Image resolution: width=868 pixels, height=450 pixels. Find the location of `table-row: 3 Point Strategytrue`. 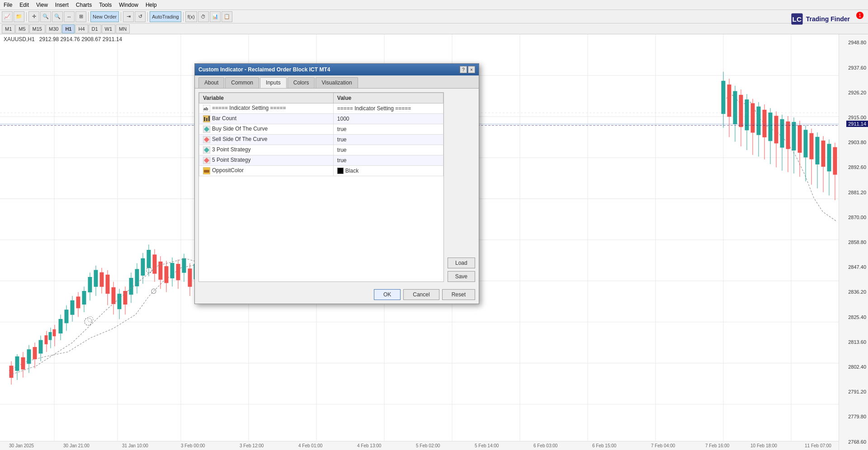

table-row: 3 Point Strategytrue is located at coordinates (321, 150).